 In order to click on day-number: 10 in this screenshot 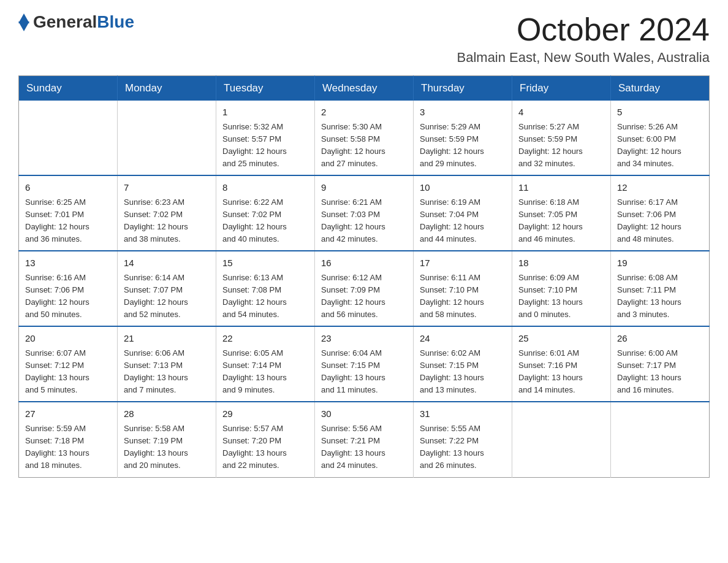, I will do `click(463, 188)`.